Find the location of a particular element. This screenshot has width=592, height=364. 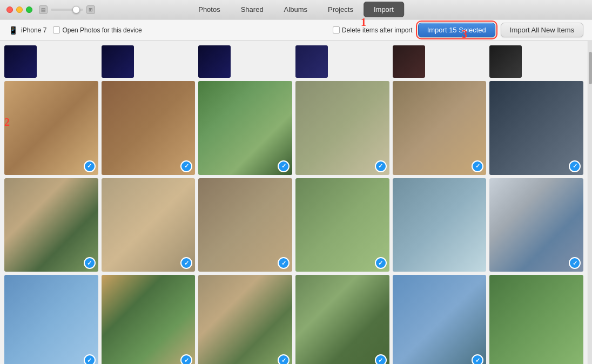

open-photos-checkbox is located at coordinates (56, 30).